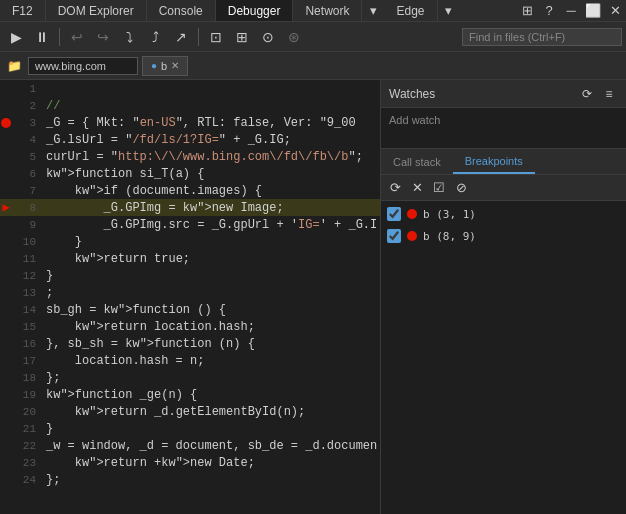 The width and height of the screenshot is (626, 514). I want to click on code-line-14: 14sb_gh = kw">function () {, so click(190, 310).